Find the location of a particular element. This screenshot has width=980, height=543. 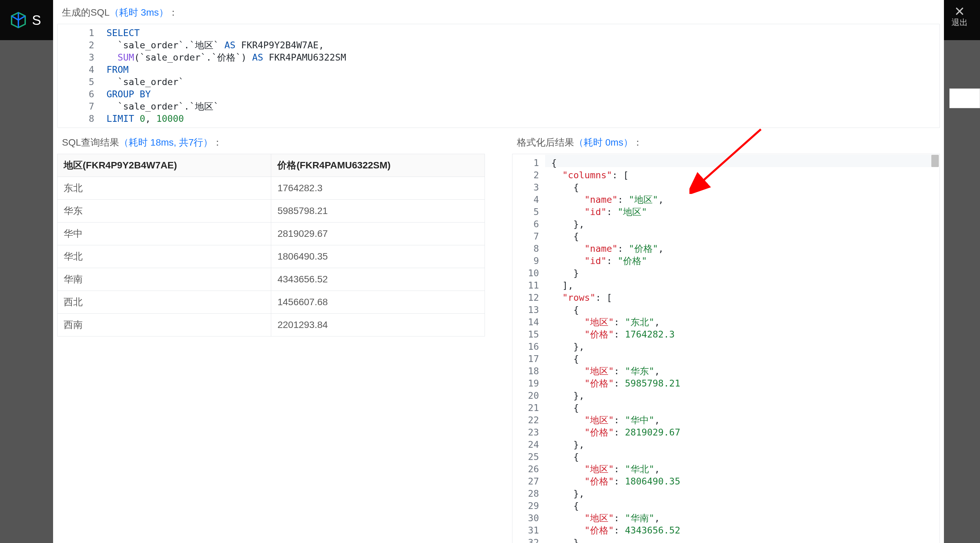

table-cell: 1806490.35 is located at coordinates (378, 257).